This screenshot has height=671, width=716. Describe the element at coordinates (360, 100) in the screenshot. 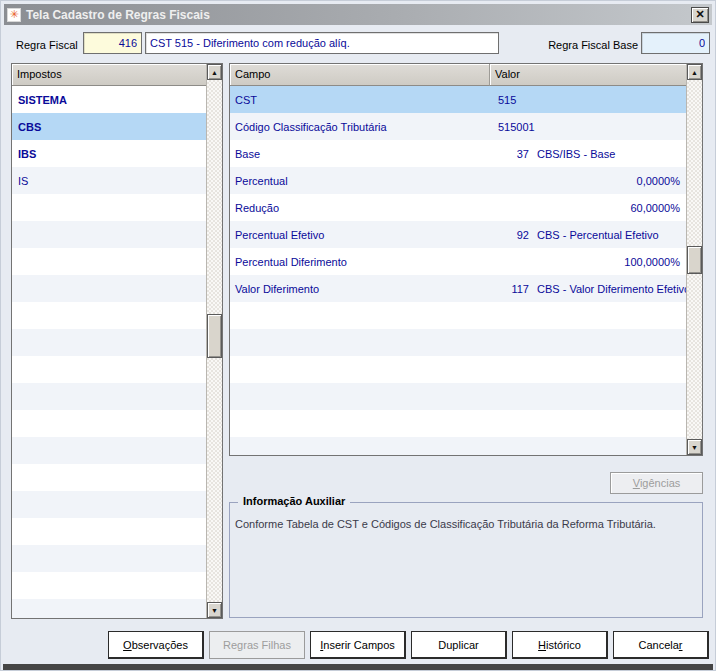

I see `campo-cell: CST` at that location.